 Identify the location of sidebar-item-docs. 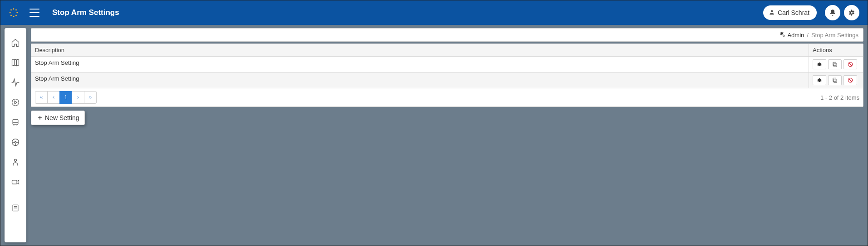
(15, 208).